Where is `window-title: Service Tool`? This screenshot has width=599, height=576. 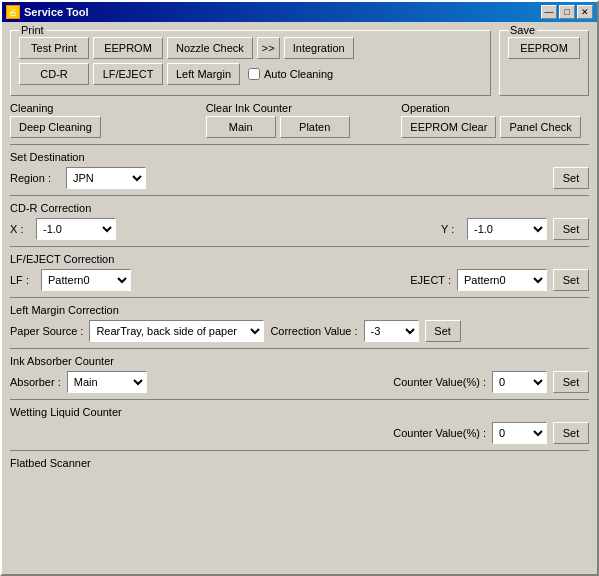 window-title: Service Tool is located at coordinates (56, 12).